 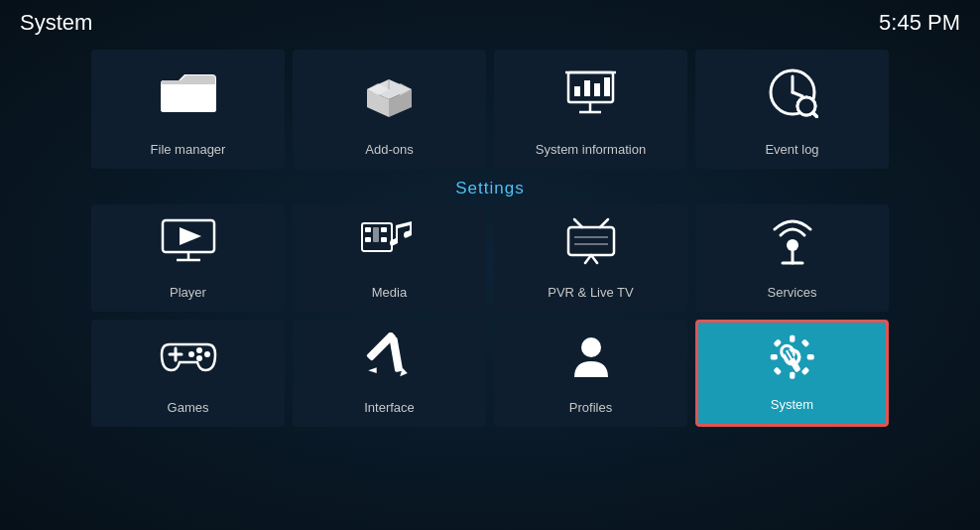 What do you see at coordinates (188, 149) in the screenshot?
I see `tile-file-manager-label: File manager` at bounding box center [188, 149].